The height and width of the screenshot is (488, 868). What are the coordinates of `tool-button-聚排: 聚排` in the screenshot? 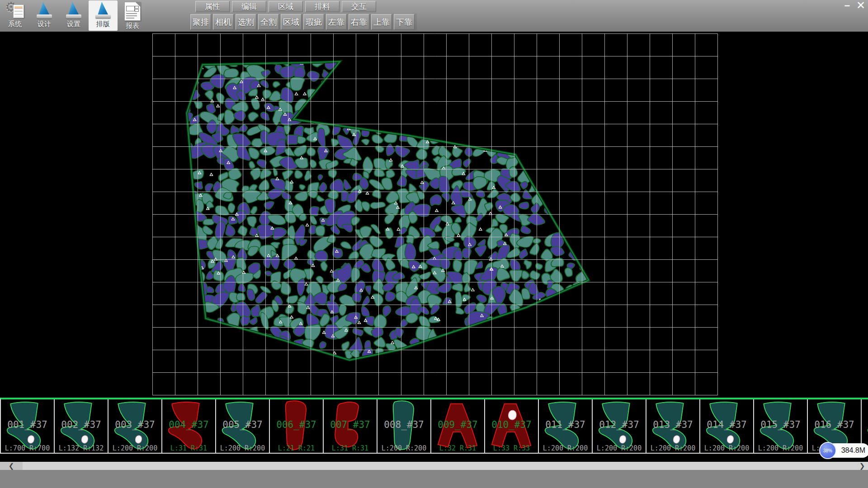 It's located at (201, 22).